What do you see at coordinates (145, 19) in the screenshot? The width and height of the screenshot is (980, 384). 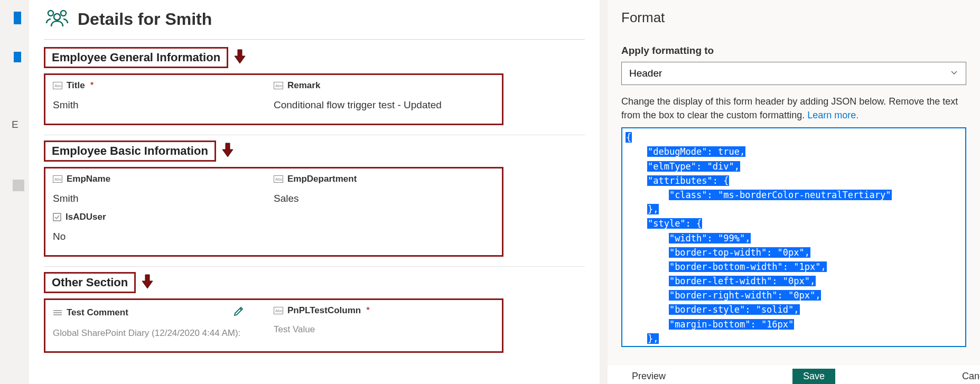 I see `page-title: Details for Smith` at bounding box center [145, 19].